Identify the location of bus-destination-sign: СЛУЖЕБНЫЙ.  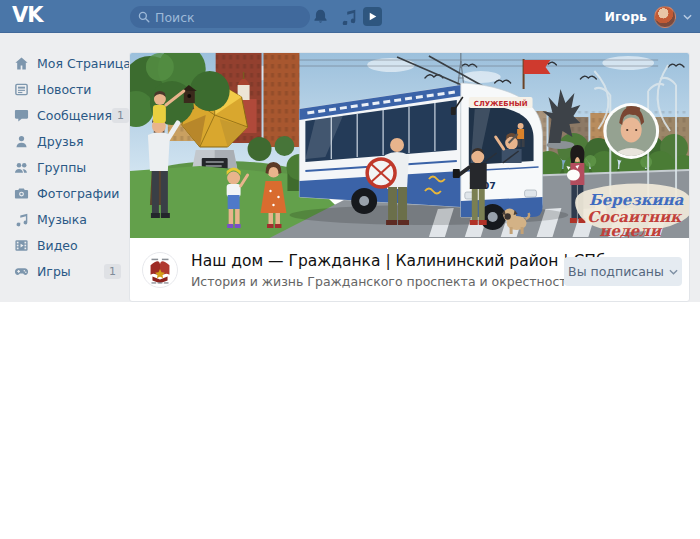
(501, 104).